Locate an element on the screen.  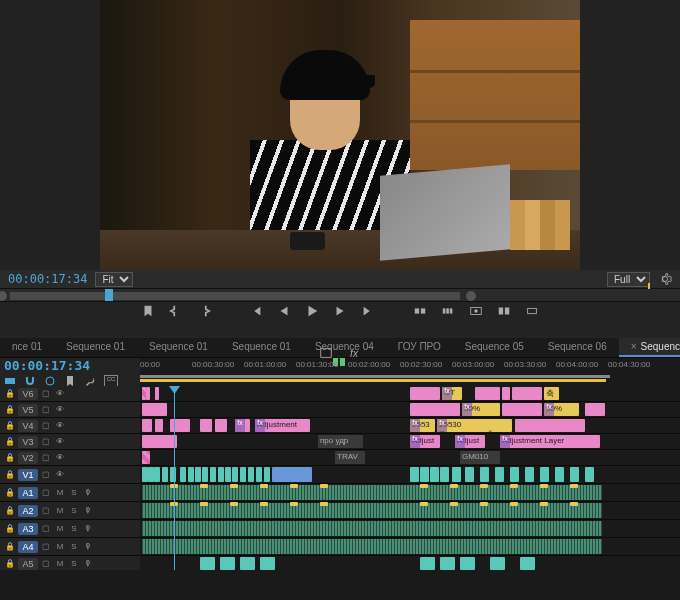
track-target: A4 is located at coordinates (28, 547).